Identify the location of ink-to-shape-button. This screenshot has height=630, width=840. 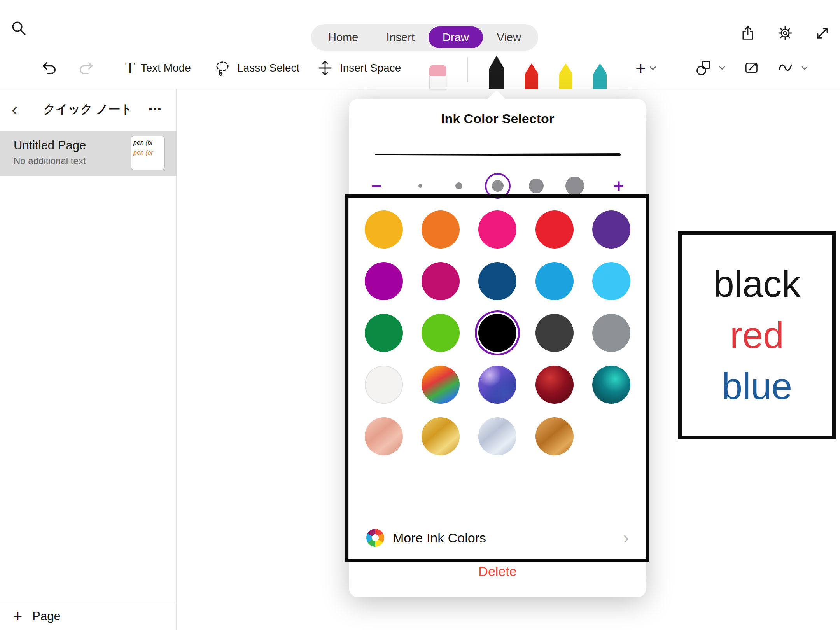
(793, 68).